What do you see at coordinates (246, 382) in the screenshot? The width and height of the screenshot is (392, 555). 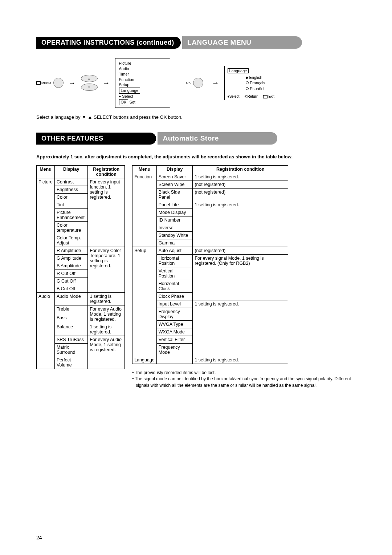 I see `footnote-2: • The signal mode can be identified by t…` at bounding box center [246, 382].